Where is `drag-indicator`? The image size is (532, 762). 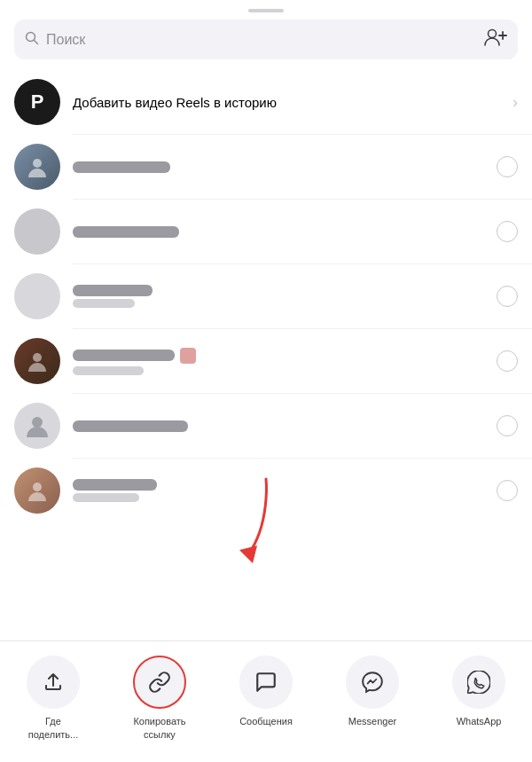 drag-indicator is located at coordinates (266, 11).